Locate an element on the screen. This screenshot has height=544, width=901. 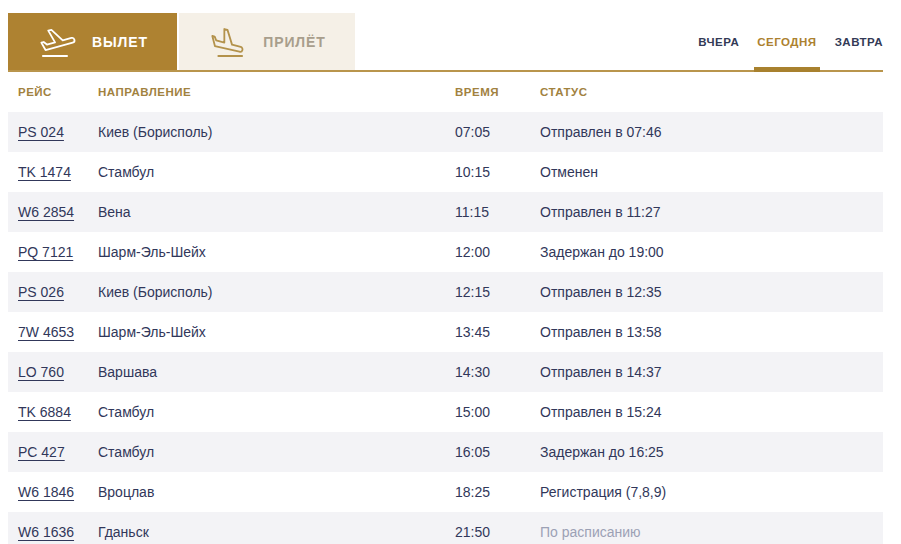
table-row: PC 427 Стамбул 16:05 Задержан до 16:25 is located at coordinates (446, 452).